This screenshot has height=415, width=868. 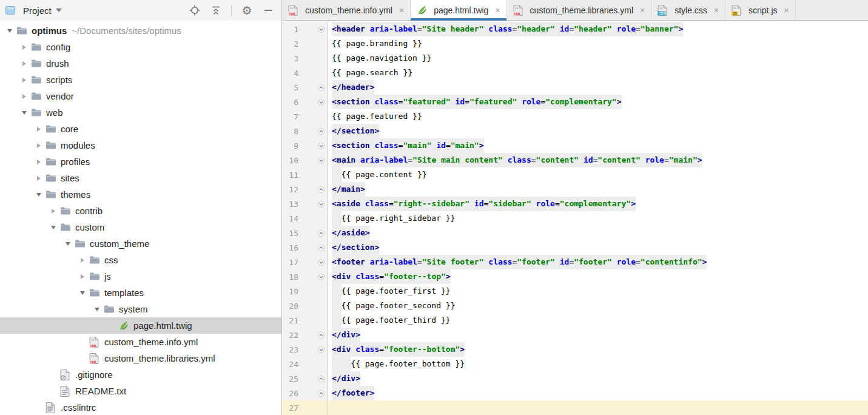 I want to click on code-line: 4 {{ page.search }}, so click(x=575, y=73).